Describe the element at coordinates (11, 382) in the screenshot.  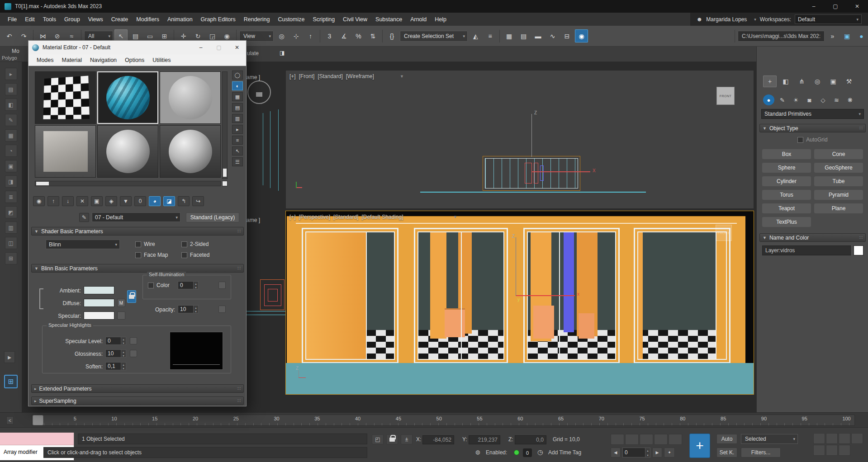
I see `viewport-layout-icon: ⊞` at that location.